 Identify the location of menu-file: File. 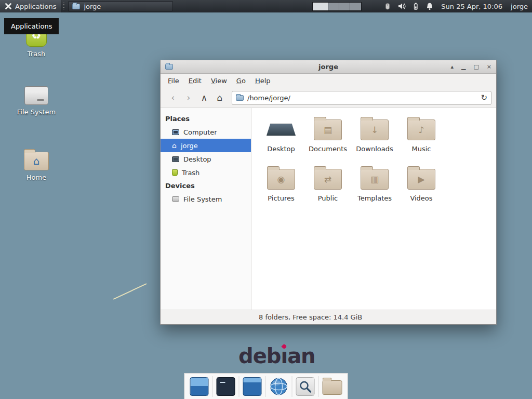
(174, 81).